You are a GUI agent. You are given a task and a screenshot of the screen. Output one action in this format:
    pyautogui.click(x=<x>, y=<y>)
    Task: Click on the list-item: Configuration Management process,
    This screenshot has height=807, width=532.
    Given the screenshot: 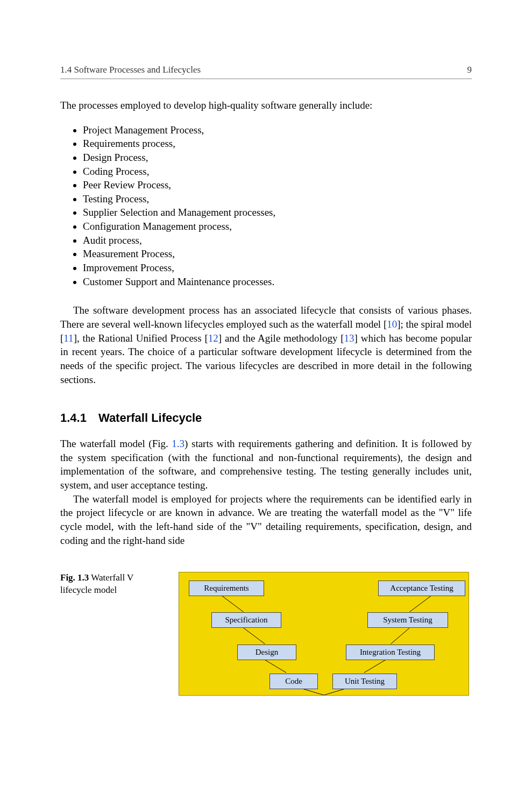 What is the action you would take?
    pyautogui.click(x=278, y=226)
    